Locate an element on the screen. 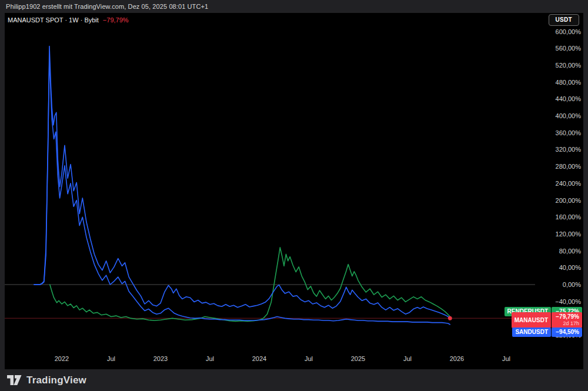 Image resolution: width=588 pixels, height=391 pixels. y-axis-tick: 280,00% is located at coordinates (569, 166).